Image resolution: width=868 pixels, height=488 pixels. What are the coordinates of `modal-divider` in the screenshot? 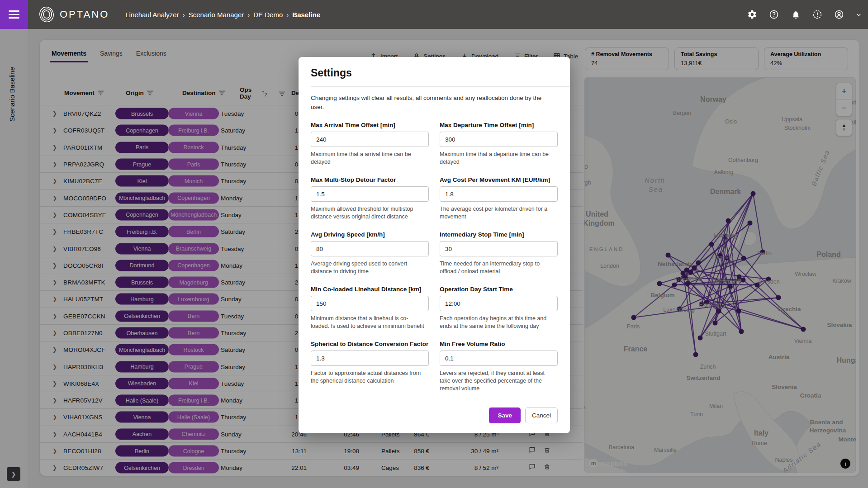 It's located at (441, 87).